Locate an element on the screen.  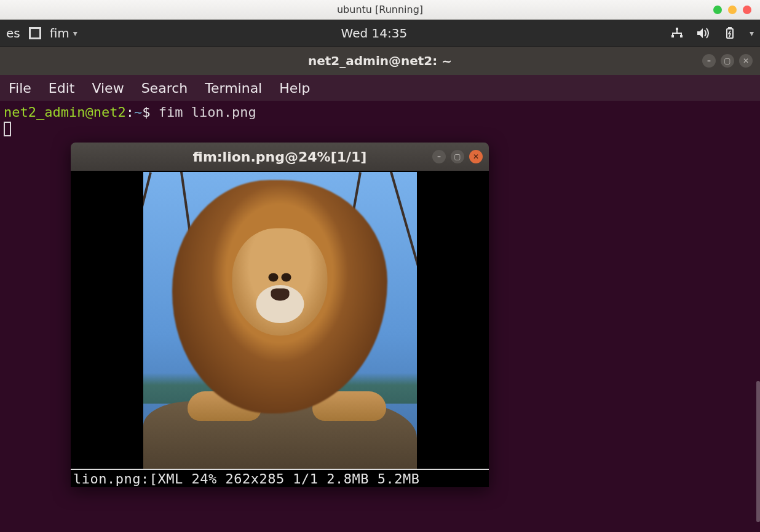
top-bar-left: es fim ▾ is located at coordinates (42, 33).